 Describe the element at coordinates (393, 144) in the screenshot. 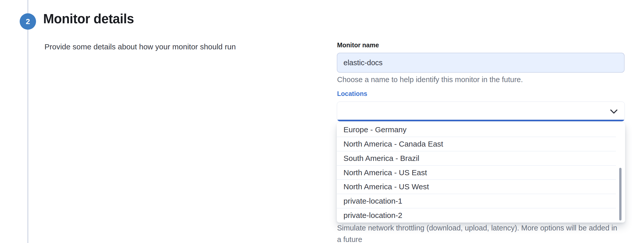

I see `location-option-label: North America - Canada East` at that location.